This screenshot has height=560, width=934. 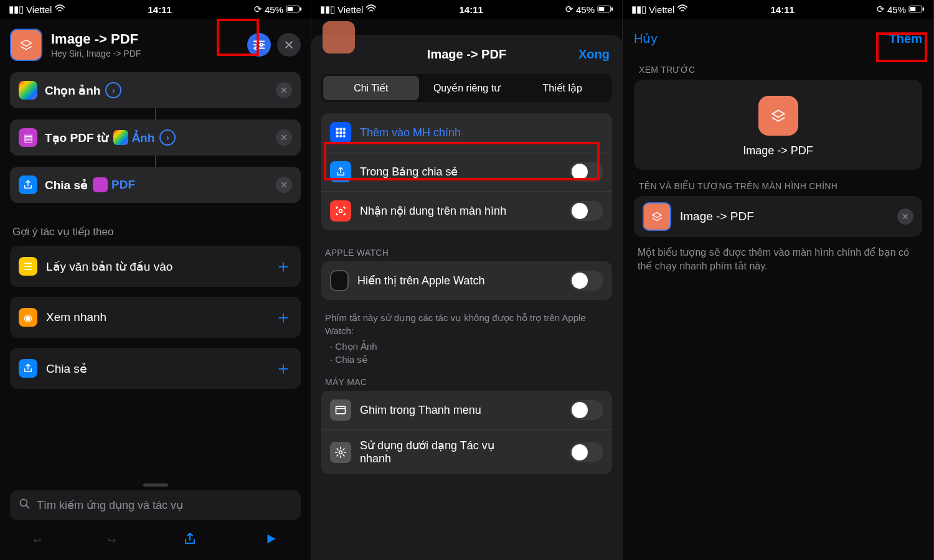 What do you see at coordinates (587, 211) in the screenshot?
I see `toggle-receive-screen` at bounding box center [587, 211].